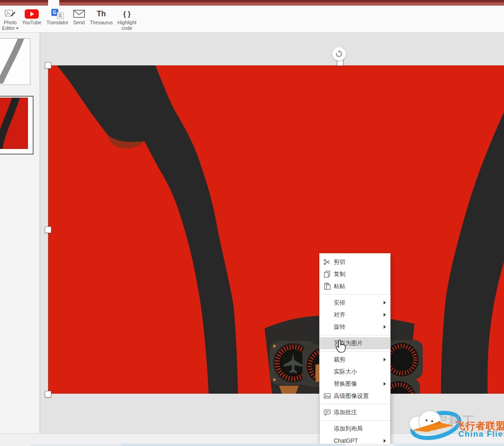  Describe the element at coordinates (48, 230) in the screenshot. I see `resize-handle-middle-left` at that location.